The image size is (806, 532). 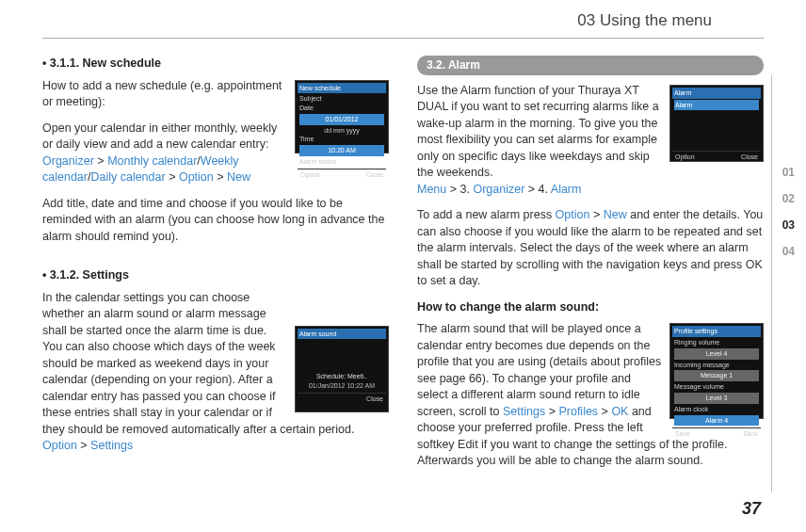 What do you see at coordinates (539, 132) in the screenshot?
I see `text: Use the Alarm function of your Thuraya X…` at bounding box center [539, 132].